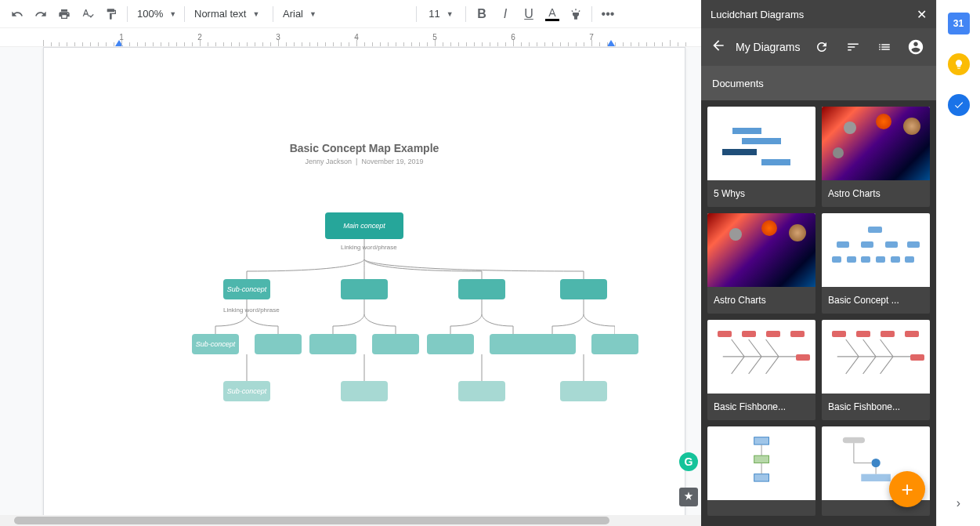  I want to click on italic-button: I, so click(505, 14).